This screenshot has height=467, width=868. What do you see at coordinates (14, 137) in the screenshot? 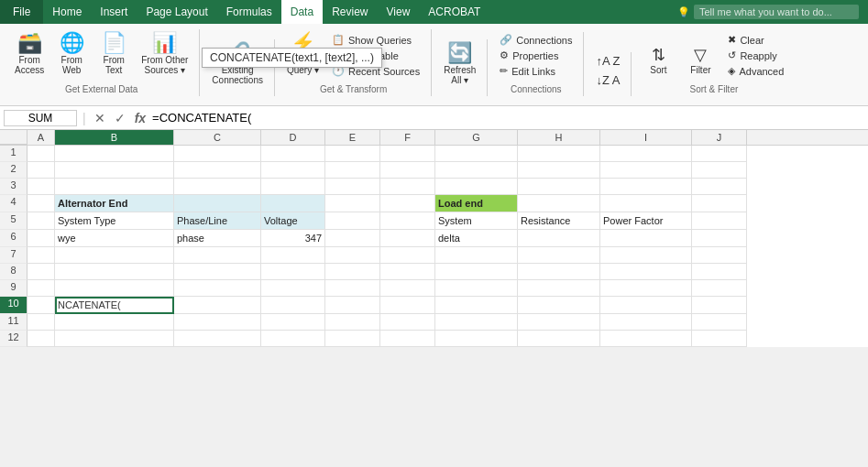
I see `corner-cell` at bounding box center [14, 137].